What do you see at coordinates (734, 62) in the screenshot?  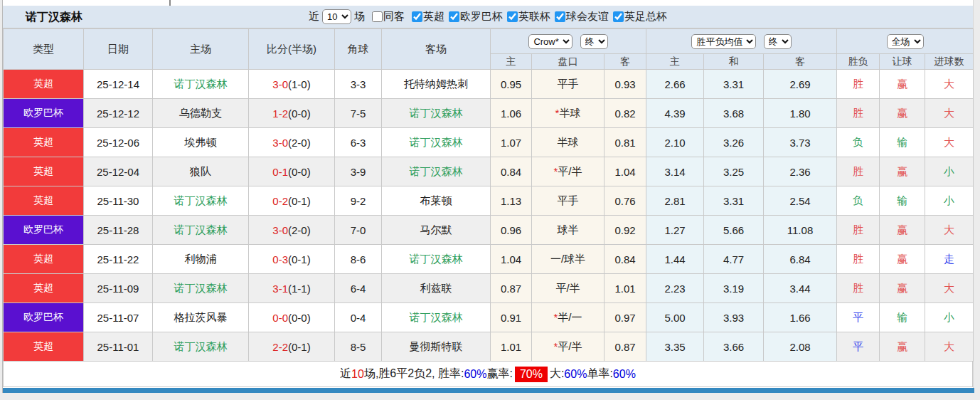 I see `sub-header-euro-draw: 和` at bounding box center [734, 62].